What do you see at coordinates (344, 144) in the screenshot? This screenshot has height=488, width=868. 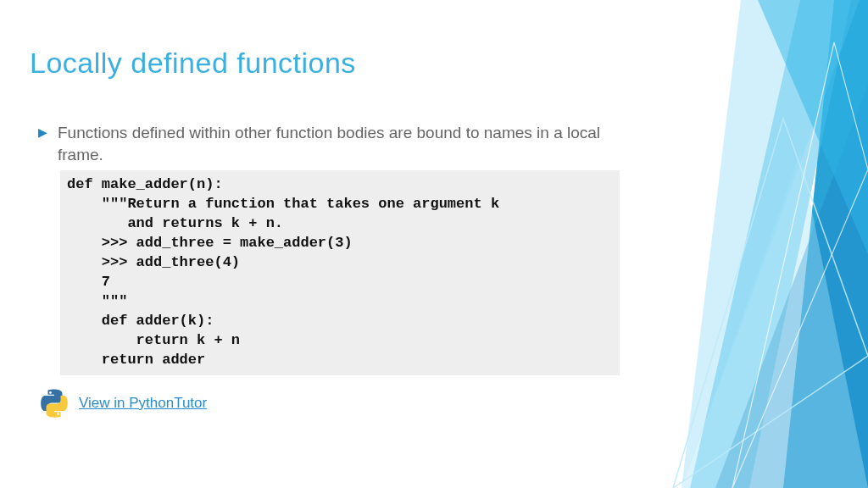 I see `bullet-text: Functions defined within other function …` at bounding box center [344, 144].